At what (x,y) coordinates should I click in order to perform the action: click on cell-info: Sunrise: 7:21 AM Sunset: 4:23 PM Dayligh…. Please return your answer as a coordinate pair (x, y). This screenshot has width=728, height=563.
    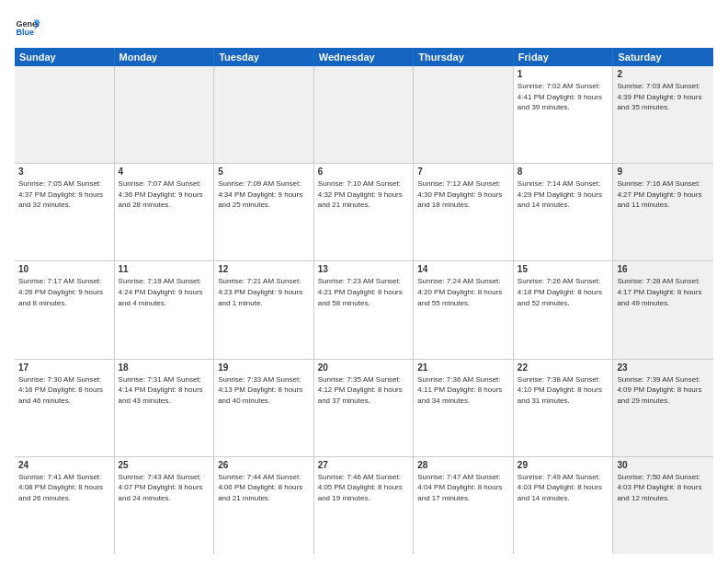
    Looking at the image, I should click on (264, 293).